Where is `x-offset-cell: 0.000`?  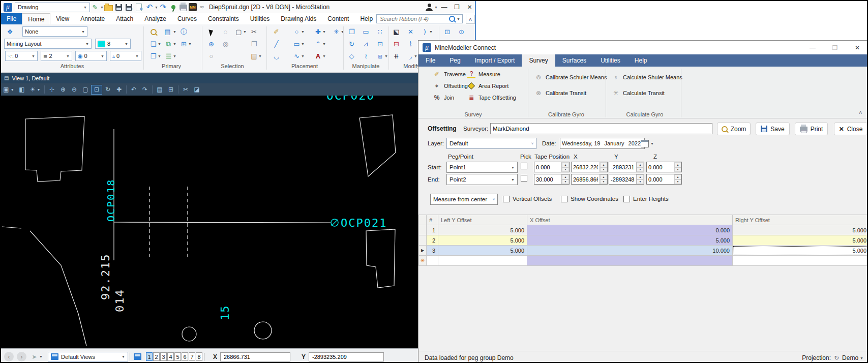
x-offset-cell: 0.000 is located at coordinates (630, 230).